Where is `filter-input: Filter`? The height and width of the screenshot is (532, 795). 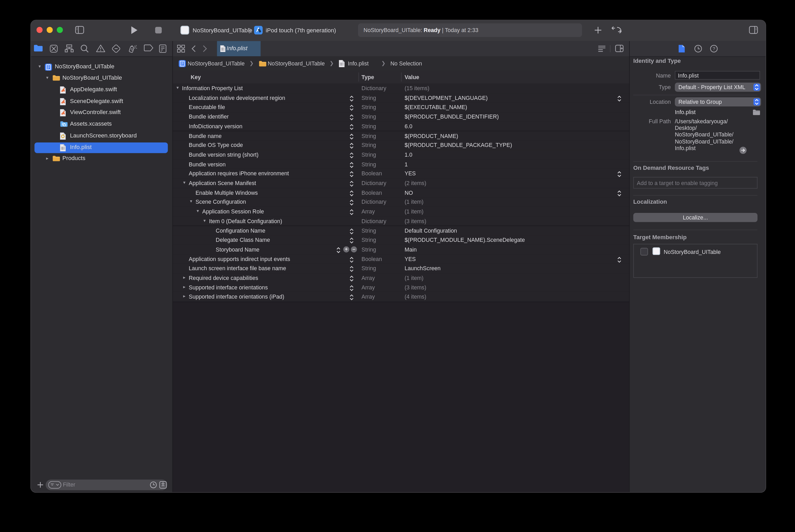 filter-input: Filter is located at coordinates (107, 485).